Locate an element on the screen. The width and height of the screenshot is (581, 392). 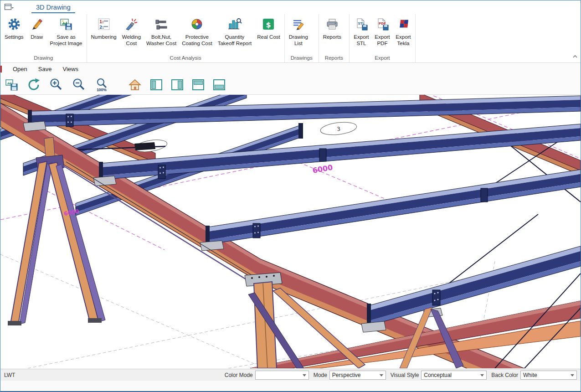
protective-coating-cost-button: Protective Coating Cost is located at coordinates (197, 31).